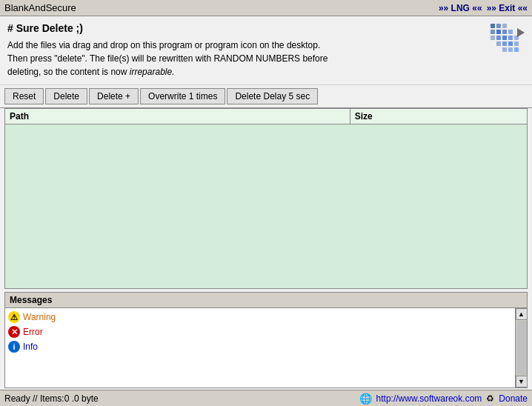 The image size is (532, 406). Describe the element at coordinates (260, 347) in the screenshot. I see `message-info: i Info` at that location.